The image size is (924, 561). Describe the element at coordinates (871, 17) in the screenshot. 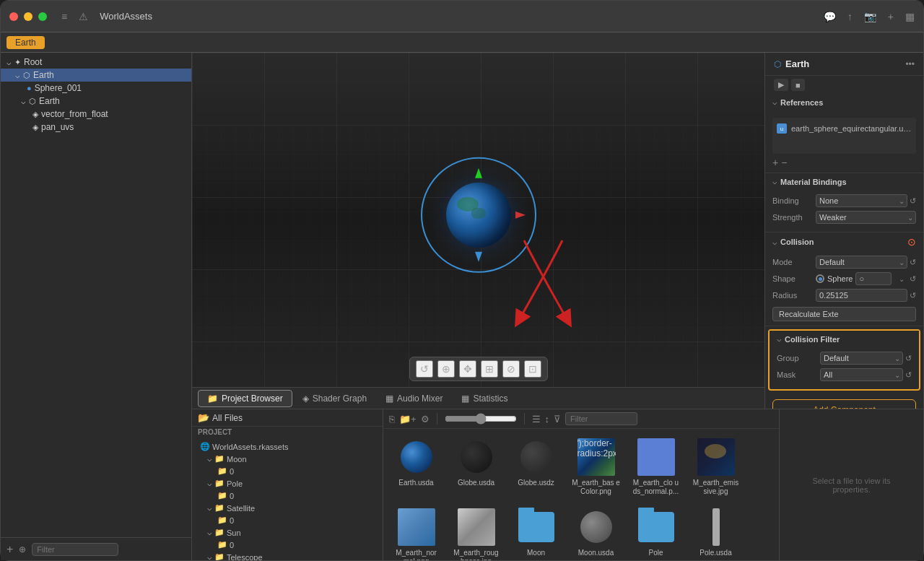

I see `camera-icon: 📷` at that location.